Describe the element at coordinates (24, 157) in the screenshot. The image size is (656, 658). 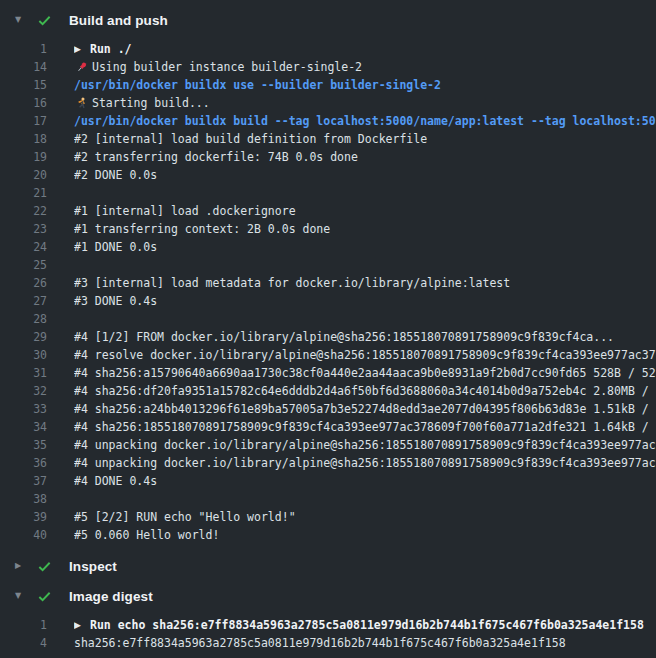
I see `line-number: 19` at that location.